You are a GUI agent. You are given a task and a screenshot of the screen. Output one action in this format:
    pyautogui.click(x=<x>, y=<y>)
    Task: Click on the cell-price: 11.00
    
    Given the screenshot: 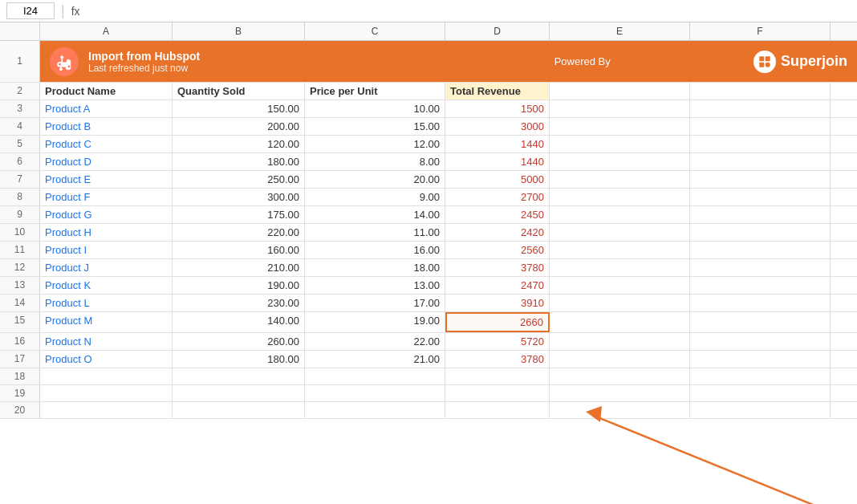 What is the action you would take?
    pyautogui.click(x=376, y=233)
    